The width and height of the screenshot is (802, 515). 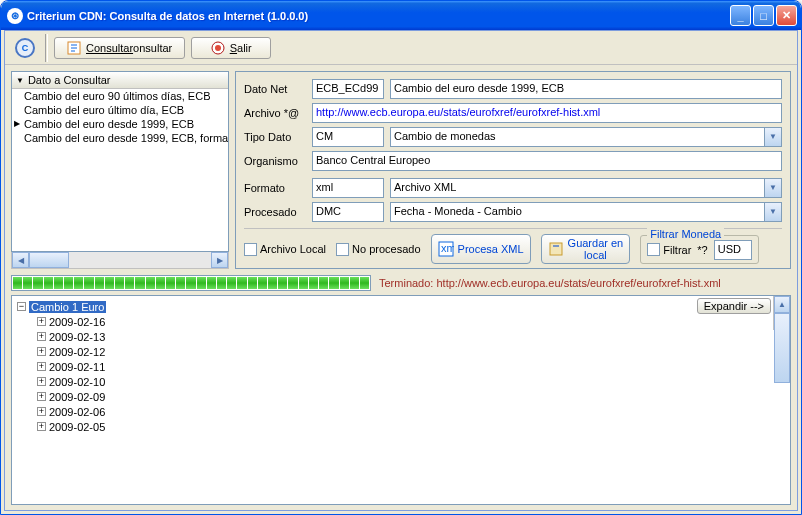 I want to click on tree-node-label: 2009-02-05, so click(x=77, y=427).